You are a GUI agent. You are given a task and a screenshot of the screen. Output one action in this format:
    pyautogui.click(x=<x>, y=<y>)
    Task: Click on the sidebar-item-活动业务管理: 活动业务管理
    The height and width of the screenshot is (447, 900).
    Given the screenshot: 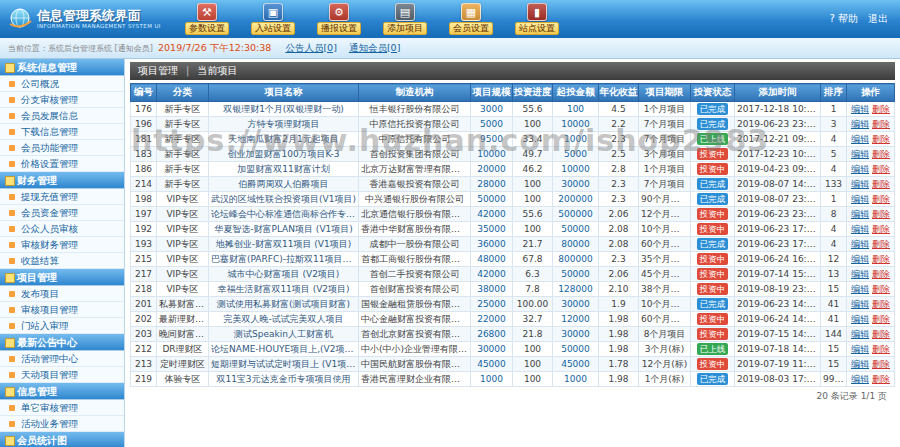 What is the action you would take?
    pyautogui.click(x=62, y=424)
    